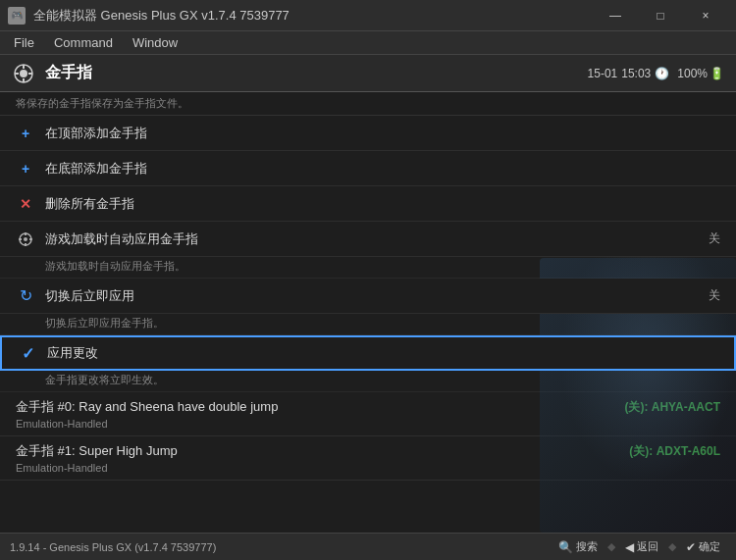 This screenshot has height=560, width=736. What do you see at coordinates (368, 546) in the screenshot?
I see `status-bar: 1.9.14 - Genesis Plus GX (v1.7.4 7539777…` at bounding box center [368, 546].